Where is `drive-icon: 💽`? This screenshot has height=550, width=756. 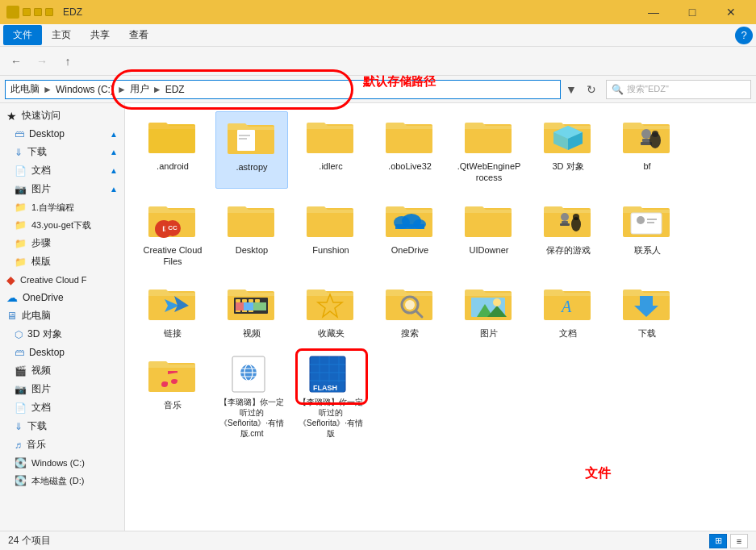
drive-icon: 💽 is located at coordinates (21, 463).